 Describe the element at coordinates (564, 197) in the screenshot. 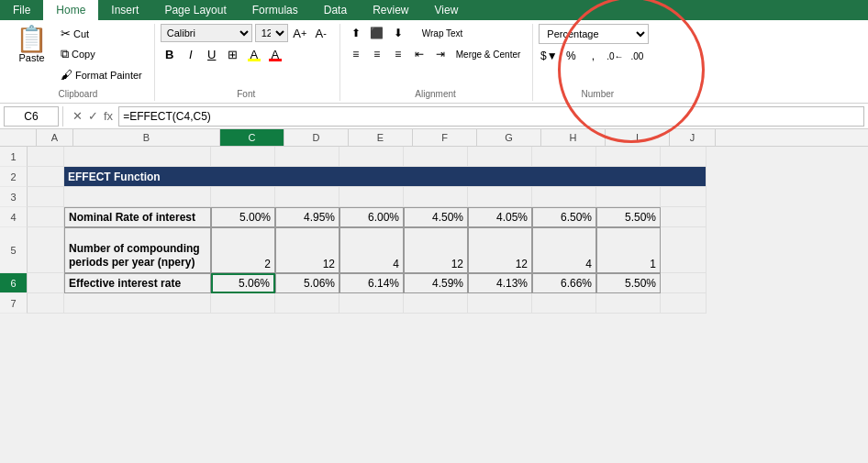

I see `cell-h3` at that location.